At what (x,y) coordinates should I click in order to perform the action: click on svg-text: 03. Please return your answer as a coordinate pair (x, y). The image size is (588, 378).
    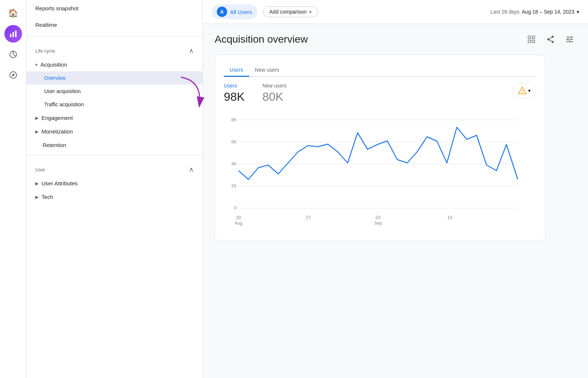
    Looking at the image, I should click on (378, 218).